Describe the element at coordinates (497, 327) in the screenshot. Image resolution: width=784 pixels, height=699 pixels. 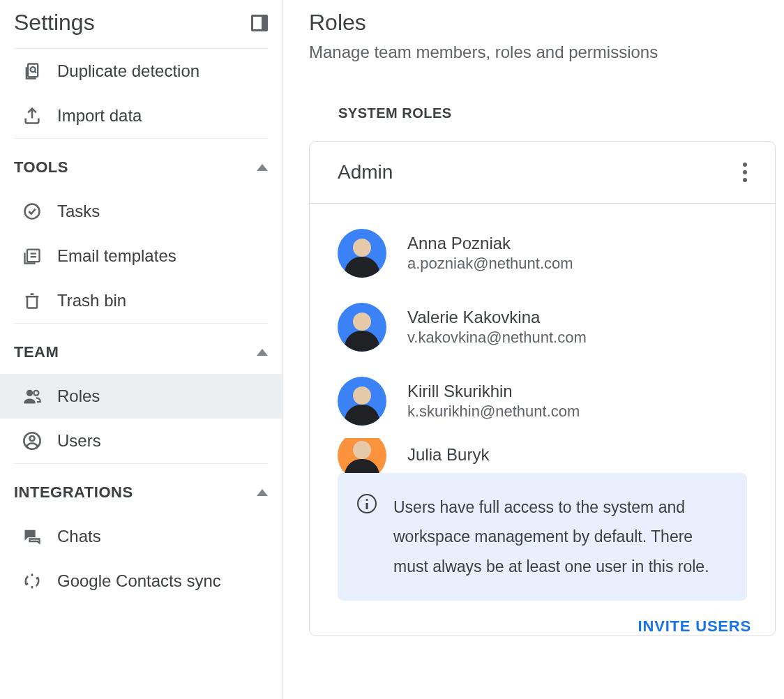
I see `user-info: Valerie Kakovkina v.kakovkina@nethunt.co…` at that location.